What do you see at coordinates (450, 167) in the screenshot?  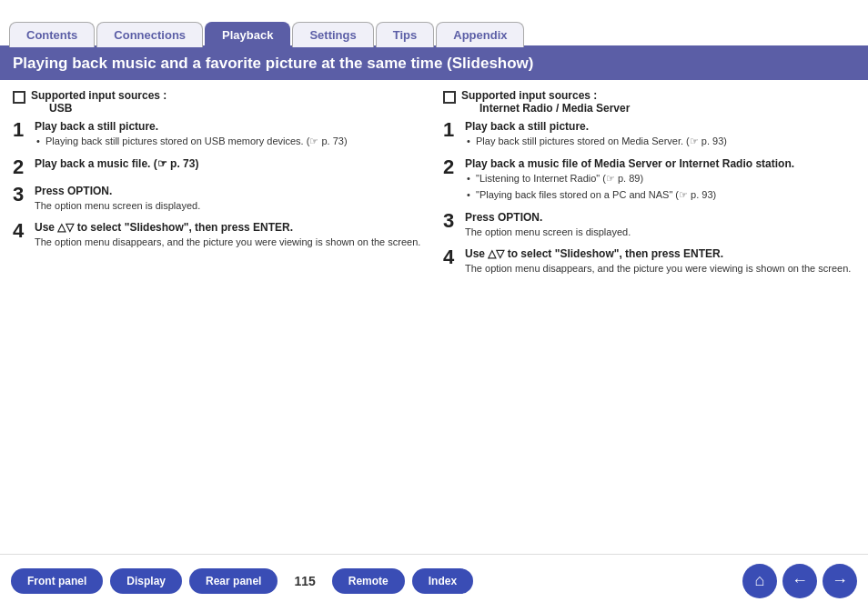 I see `right-step-2-number: 2` at bounding box center [450, 167].